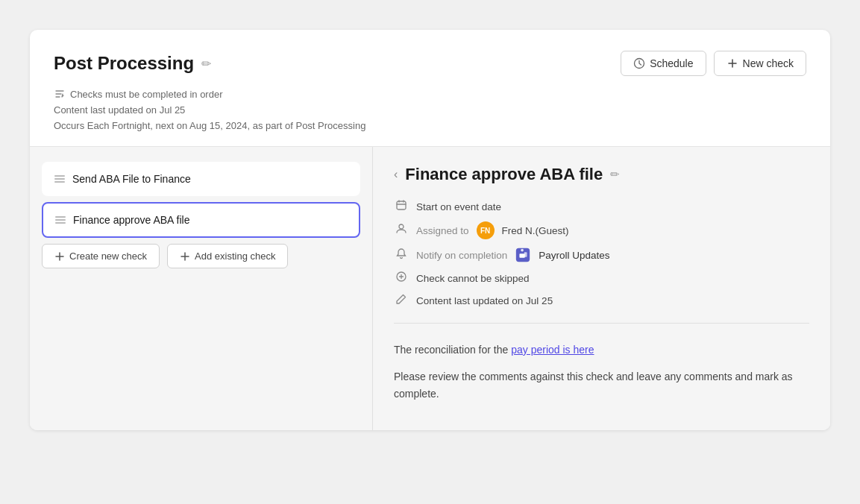 The height and width of the screenshot is (504, 860). Describe the element at coordinates (210, 125) in the screenshot. I see `occurrence-text: Occurs Each Fortnight, next on Aug 15, 2…` at that location.